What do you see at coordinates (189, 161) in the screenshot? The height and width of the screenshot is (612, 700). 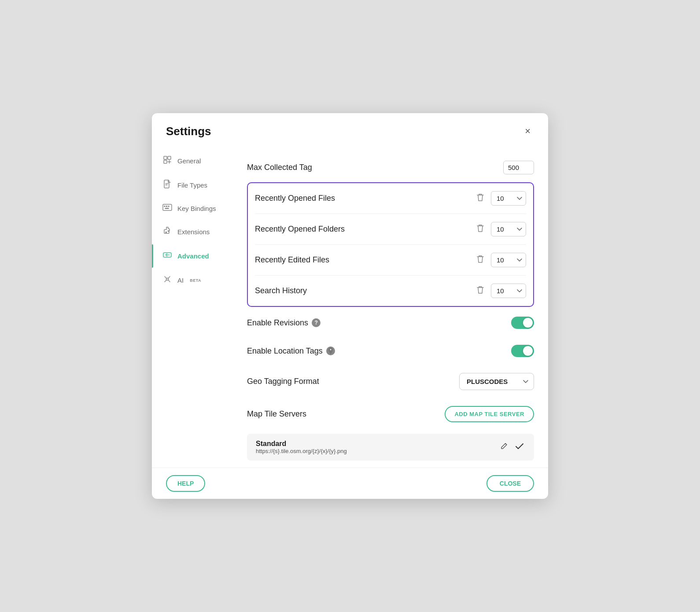 I see `sidebar-label-general: General` at bounding box center [189, 161].